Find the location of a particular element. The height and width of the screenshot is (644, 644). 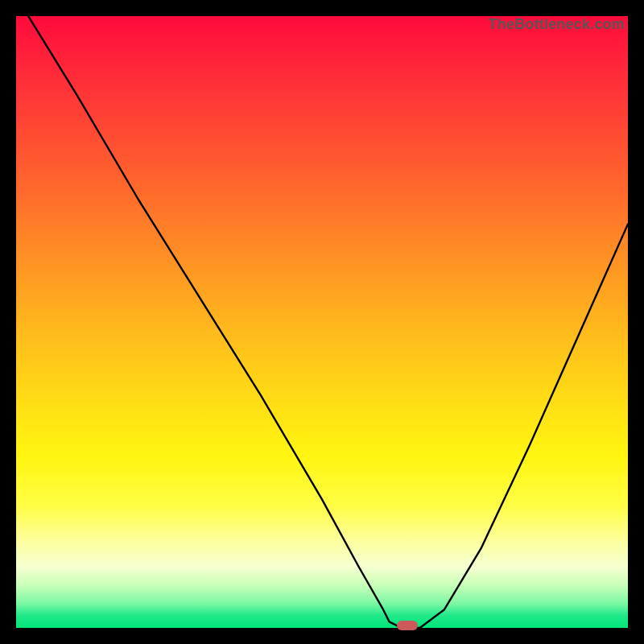

optimal-marker-icon is located at coordinates (407, 625).